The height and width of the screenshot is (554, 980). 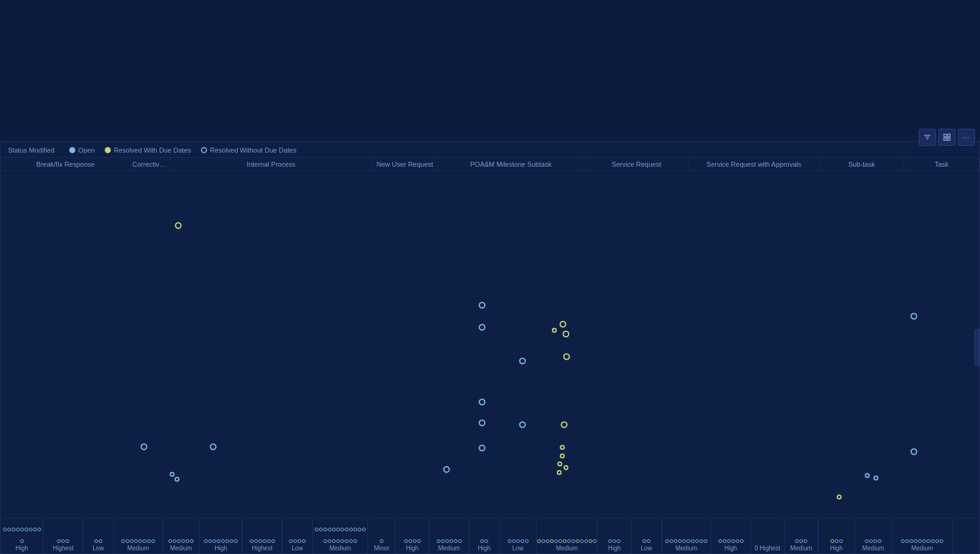 I want to click on layout-button, so click(x=947, y=137).